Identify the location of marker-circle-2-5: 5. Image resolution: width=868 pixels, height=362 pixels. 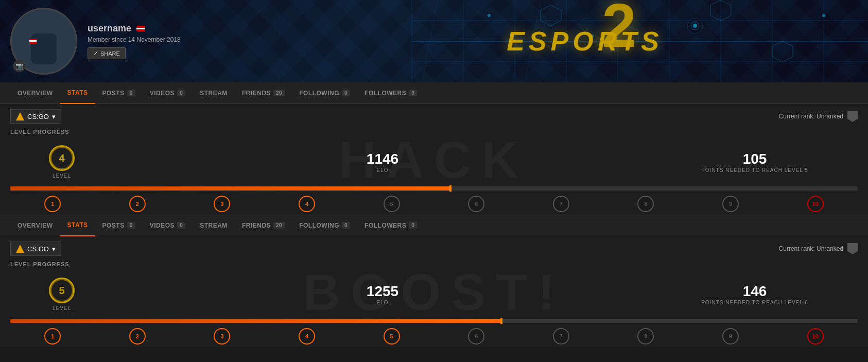
(392, 336).